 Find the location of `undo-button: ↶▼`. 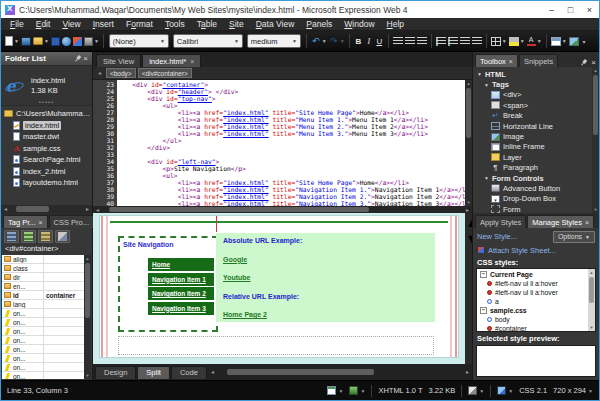

undo-button: ↶▼ is located at coordinates (319, 42).